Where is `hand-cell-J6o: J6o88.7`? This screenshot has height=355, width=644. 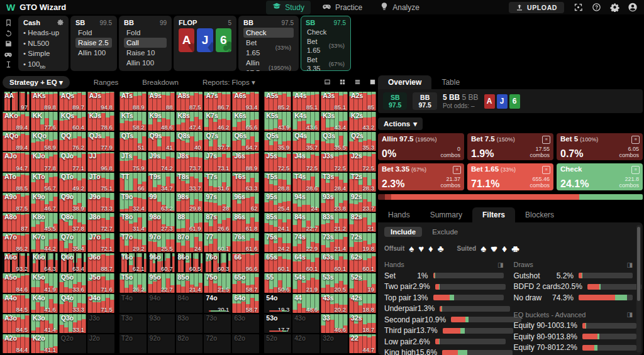
hand-cell-J6o: J6o88.7 is located at coordinates (101, 263).